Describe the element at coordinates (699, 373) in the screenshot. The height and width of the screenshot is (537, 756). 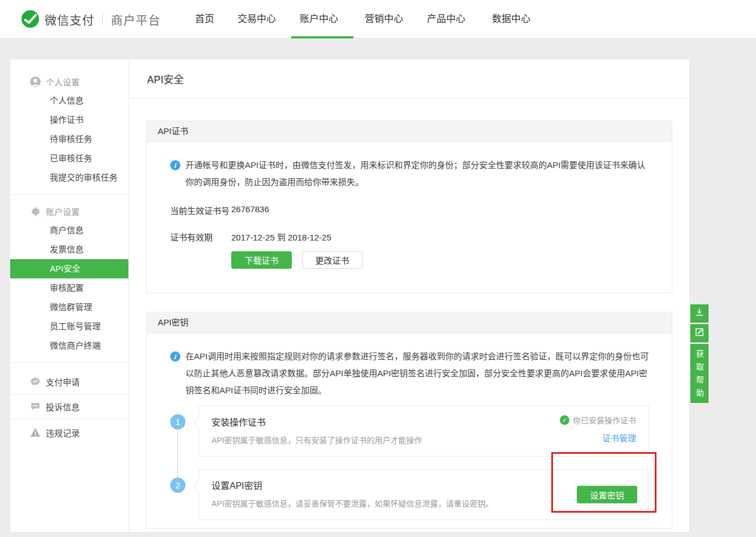
I see `get-help-button: 获取帮助` at that location.